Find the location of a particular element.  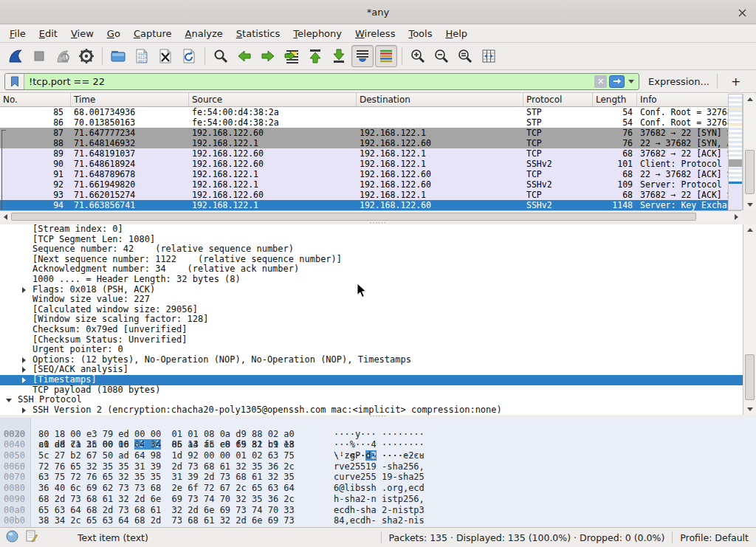

add-filter-button: + is located at coordinates (735, 81).